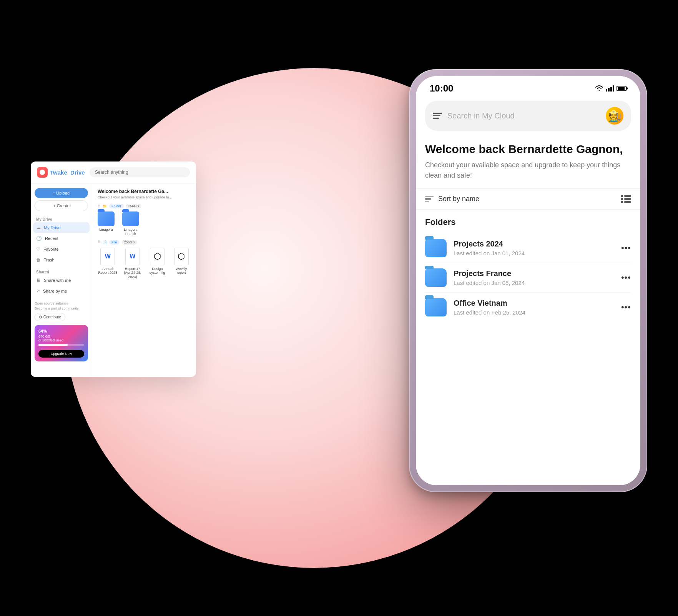  Describe the element at coordinates (144, 260) in the screenshot. I see `files-section: ⠿ 📄 File 256GB W Annual Report 2023 W Re…` at that location.